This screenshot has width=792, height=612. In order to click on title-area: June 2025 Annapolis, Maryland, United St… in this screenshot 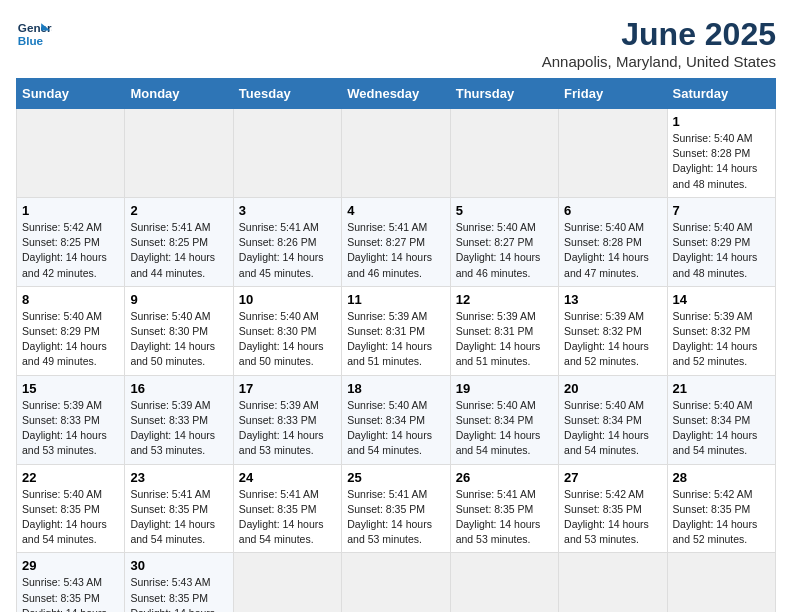, I will do `click(659, 43)`.